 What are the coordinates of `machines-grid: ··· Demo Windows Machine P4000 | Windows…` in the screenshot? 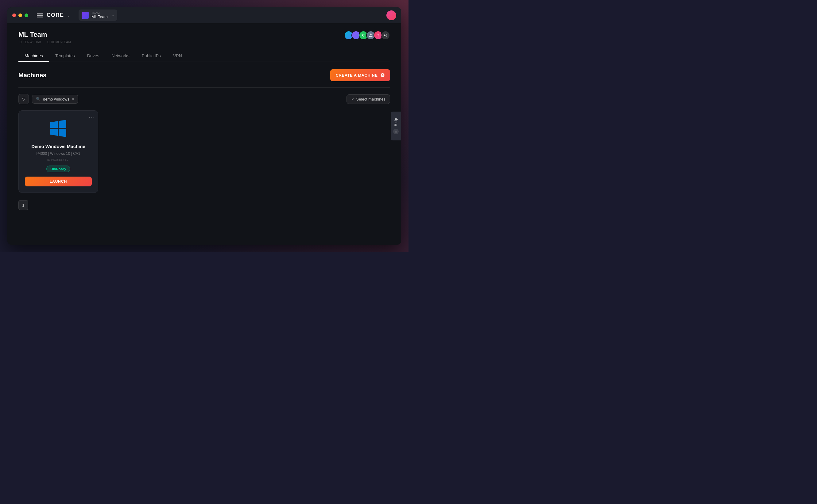 It's located at (204, 151).